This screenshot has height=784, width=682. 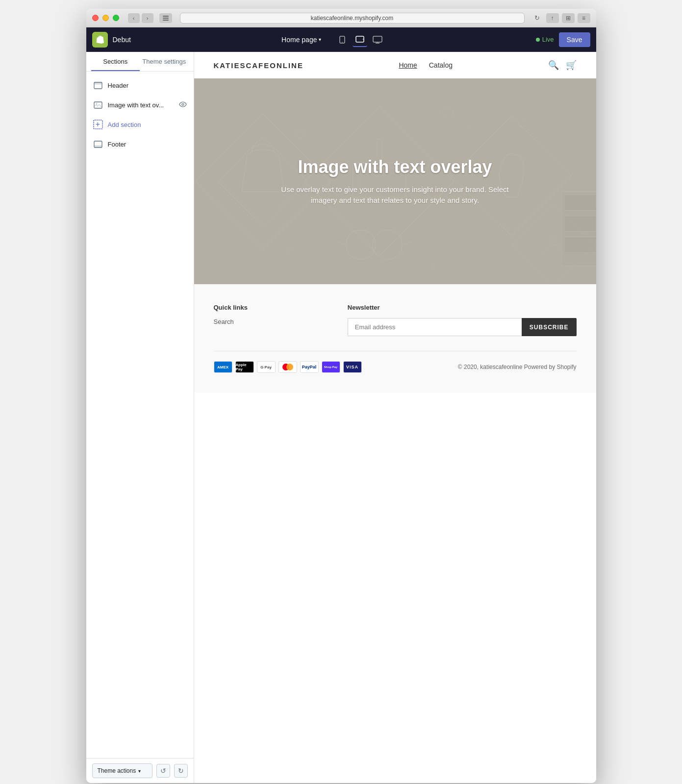 I want to click on image-overlay-icon, so click(x=98, y=105).